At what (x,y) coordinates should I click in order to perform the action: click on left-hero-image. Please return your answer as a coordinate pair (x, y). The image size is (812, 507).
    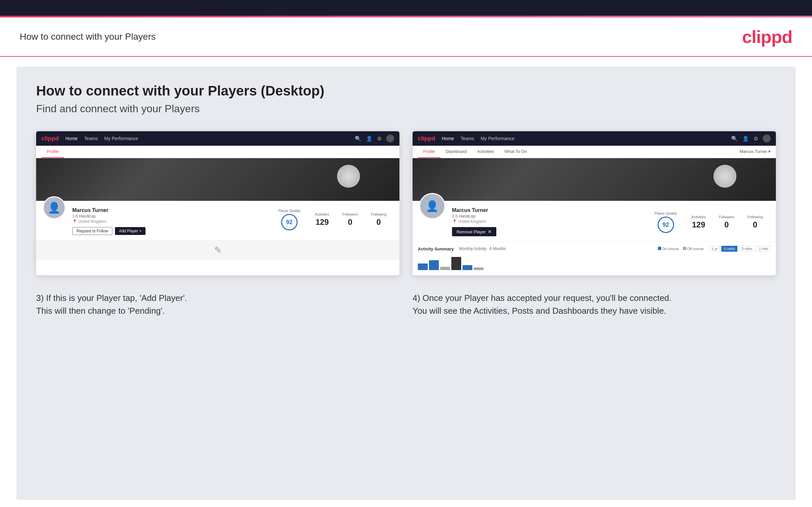
    Looking at the image, I should click on (218, 180).